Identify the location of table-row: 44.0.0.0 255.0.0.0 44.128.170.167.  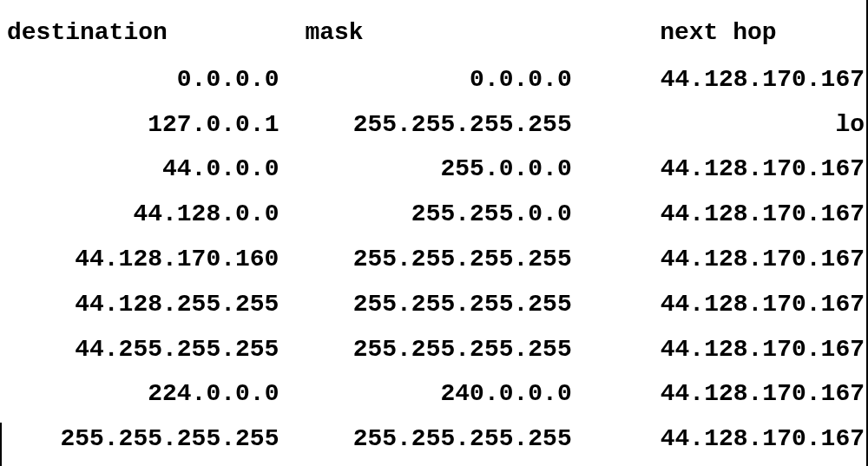
(434, 169).